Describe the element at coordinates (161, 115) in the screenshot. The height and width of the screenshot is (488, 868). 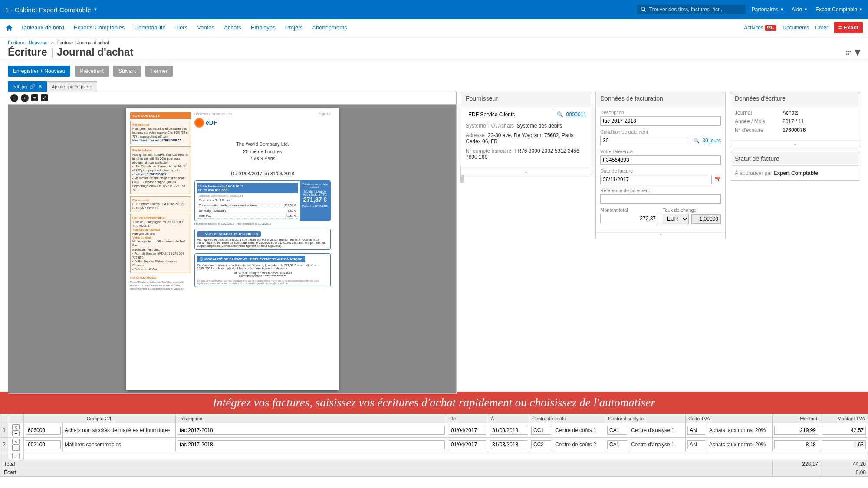
I see `doc-contacts-header: VOS CONTACTS` at that location.